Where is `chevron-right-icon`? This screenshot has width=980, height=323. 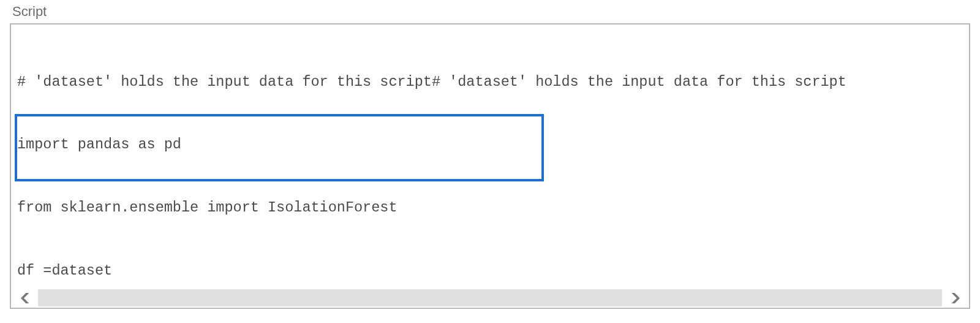
chevron-right-icon is located at coordinates (956, 298).